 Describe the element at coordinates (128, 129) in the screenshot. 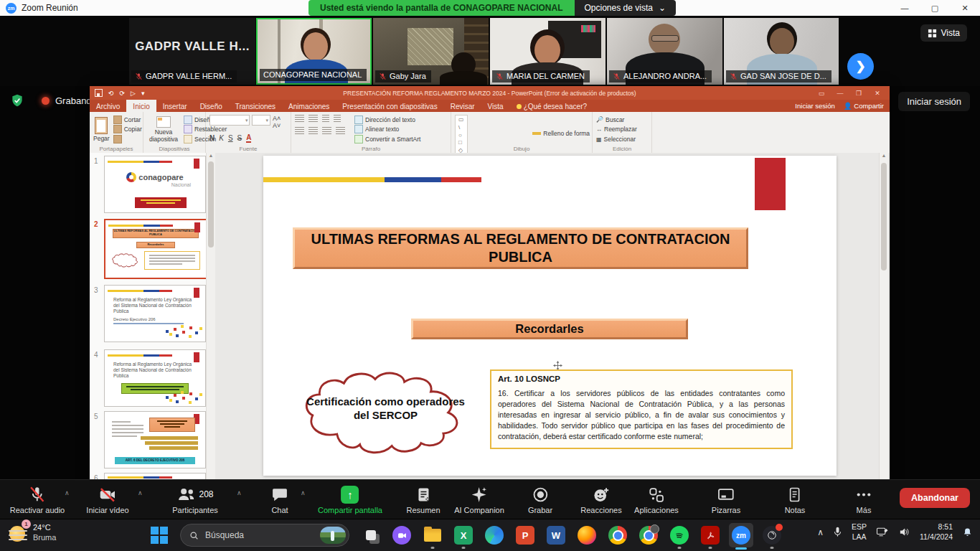

I see `copy-button: Copiar` at that location.